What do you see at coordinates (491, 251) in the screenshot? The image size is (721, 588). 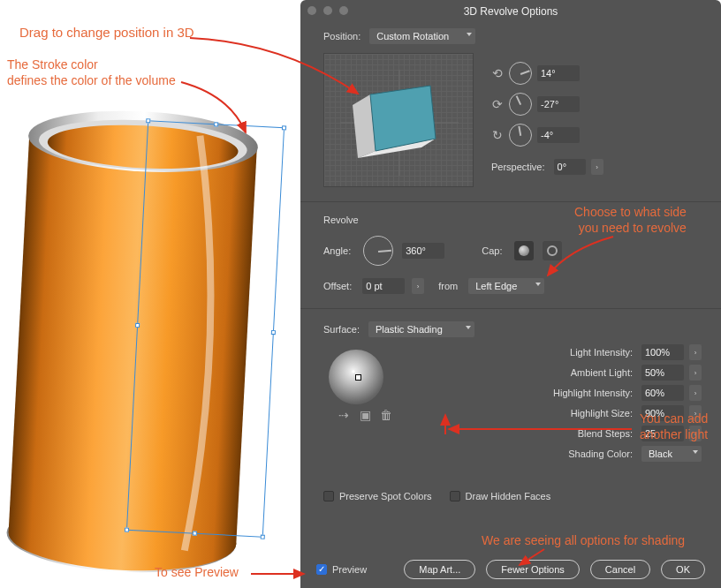 I see `cap-label: Cap:` at bounding box center [491, 251].